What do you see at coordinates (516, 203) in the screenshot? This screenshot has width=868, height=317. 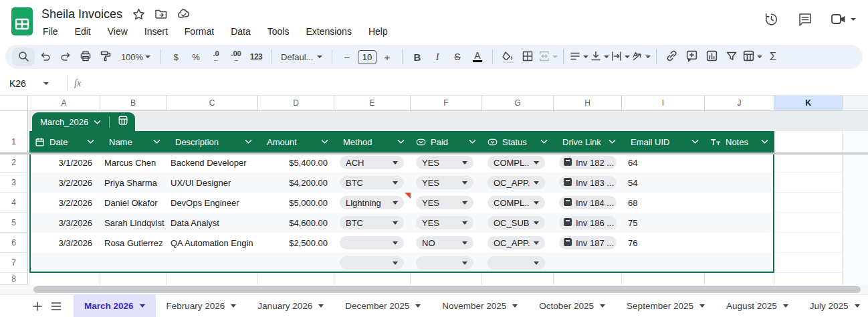 I see `status-dropdown: COMPL...` at bounding box center [516, 203].